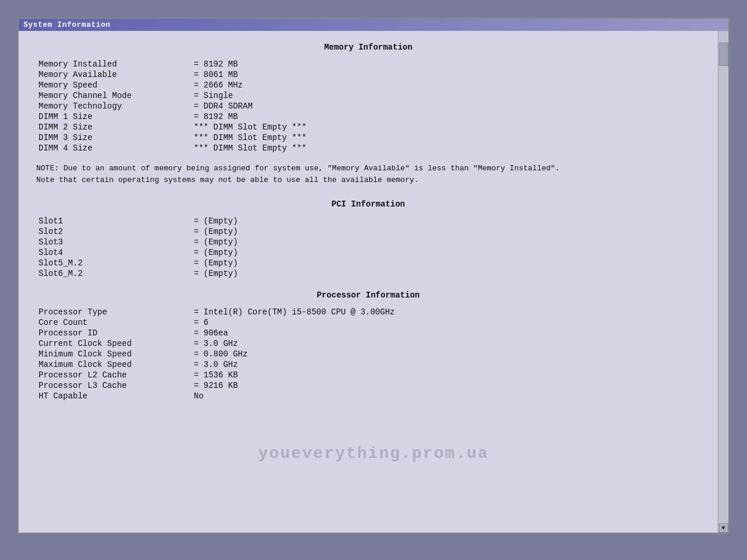  Describe the element at coordinates (444, 386) in the screenshot. I see `l3-cache-value: = 9216 KB` at that location.